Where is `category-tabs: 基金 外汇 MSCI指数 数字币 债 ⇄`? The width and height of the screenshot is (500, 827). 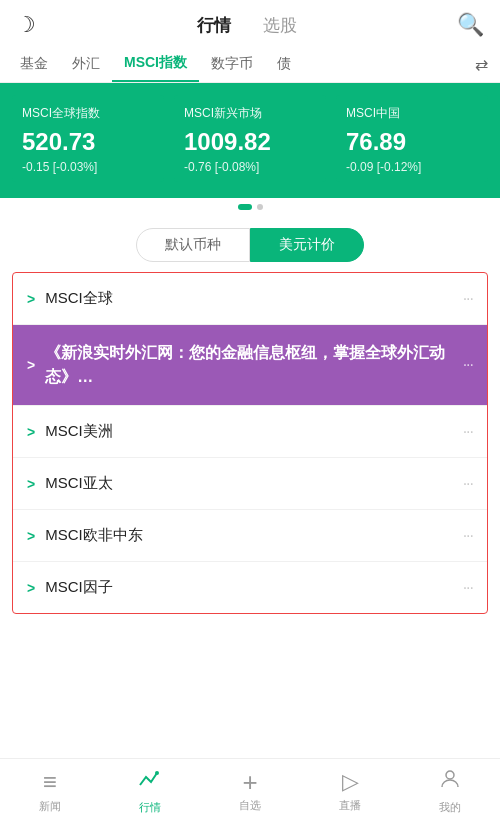
category-tabs: 基金 外汇 MSCI指数 数字币 债 ⇄ is located at coordinates (250, 64).